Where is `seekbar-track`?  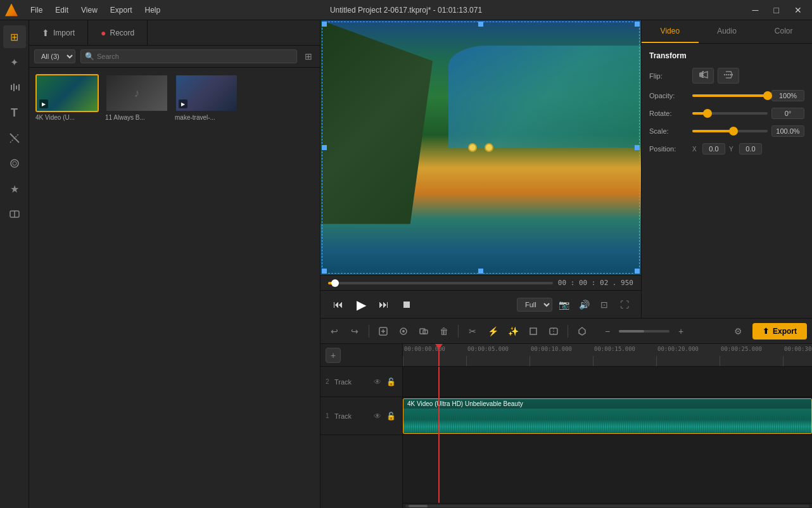
seekbar-track is located at coordinates (441, 283).